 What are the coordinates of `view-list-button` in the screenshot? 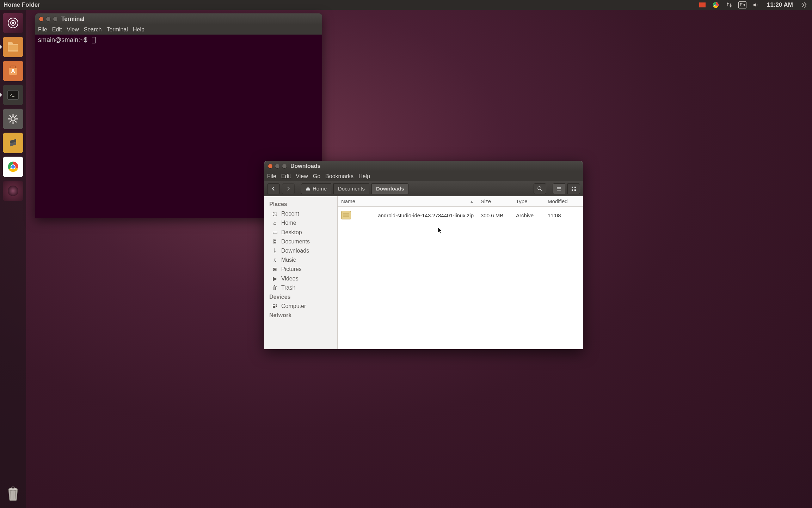 It's located at (559, 189).